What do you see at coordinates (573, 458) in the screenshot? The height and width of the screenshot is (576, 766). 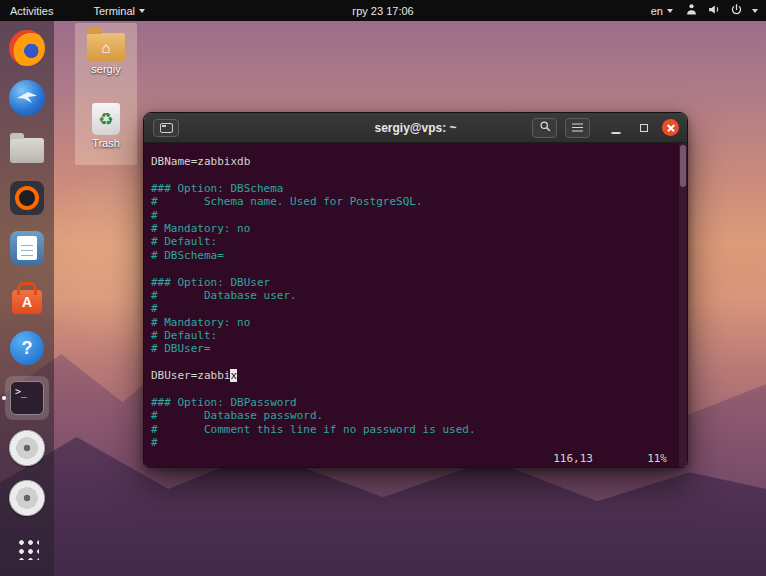 I see `cursor-position: 116,13` at bounding box center [573, 458].